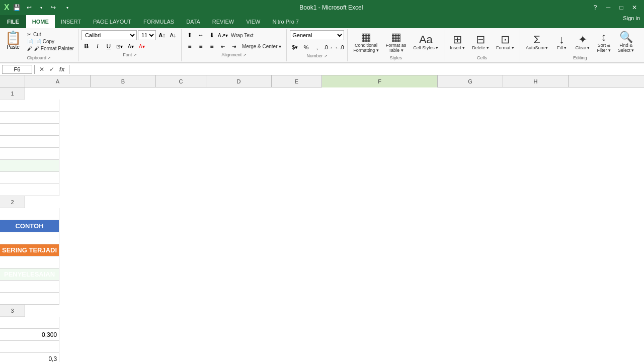 The width and height of the screenshot is (644, 362). What do you see at coordinates (30, 130) in the screenshot?
I see `cell-c1` at bounding box center [30, 130].